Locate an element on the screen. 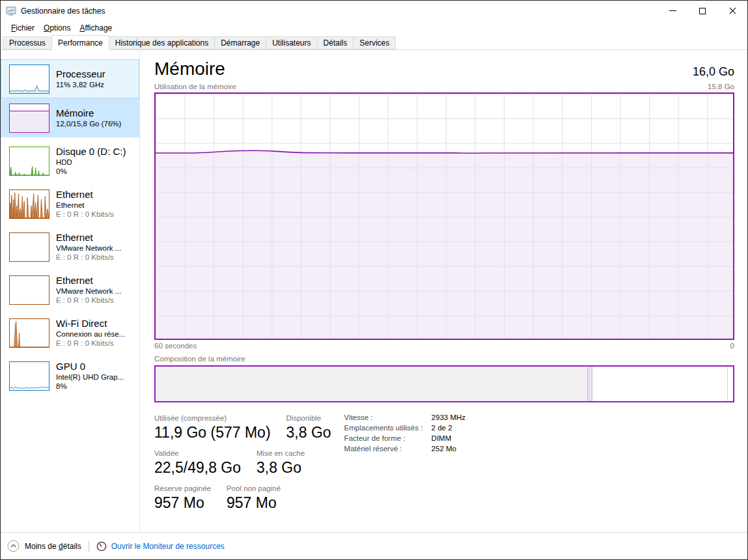 The image size is (748, 560). stat-label: Réserve paginée is located at coordinates (182, 488).